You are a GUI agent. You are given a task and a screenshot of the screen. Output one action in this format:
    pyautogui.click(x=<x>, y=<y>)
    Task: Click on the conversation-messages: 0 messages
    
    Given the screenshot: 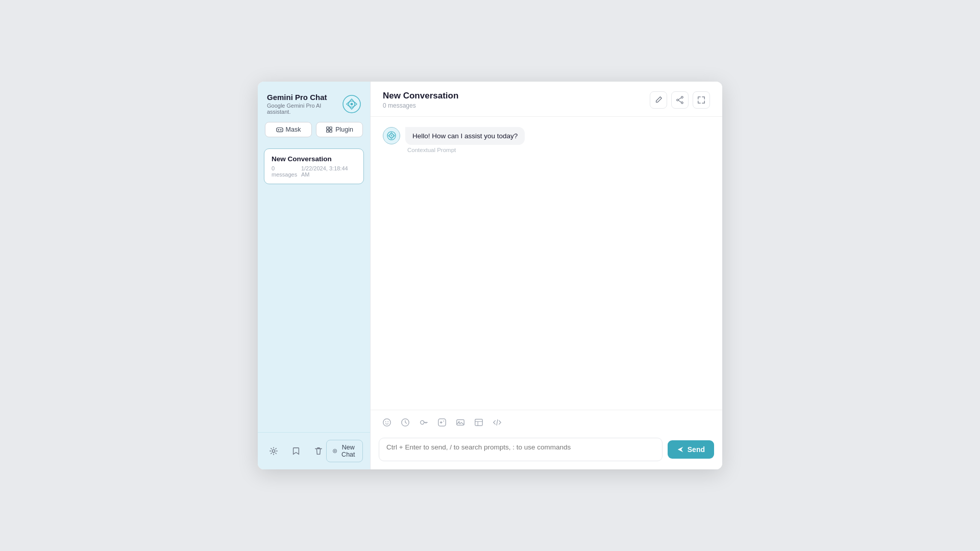 What is the action you would take?
    pyautogui.click(x=286, y=171)
    